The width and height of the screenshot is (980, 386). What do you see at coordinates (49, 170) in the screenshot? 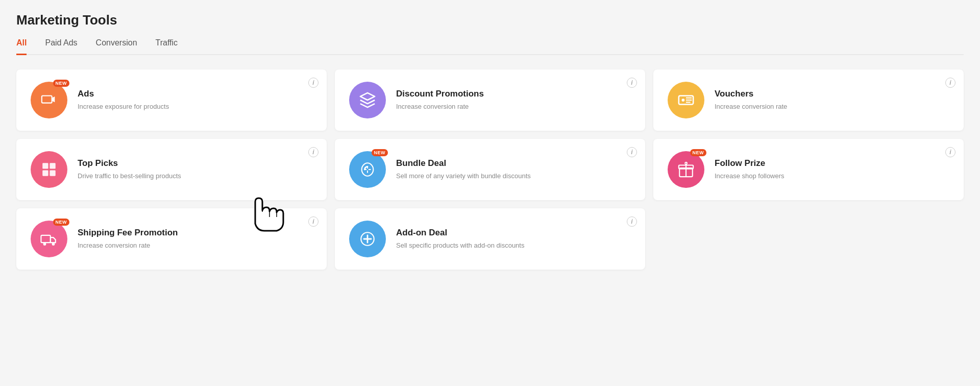
I see `top-picks-icon` at bounding box center [49, 170].